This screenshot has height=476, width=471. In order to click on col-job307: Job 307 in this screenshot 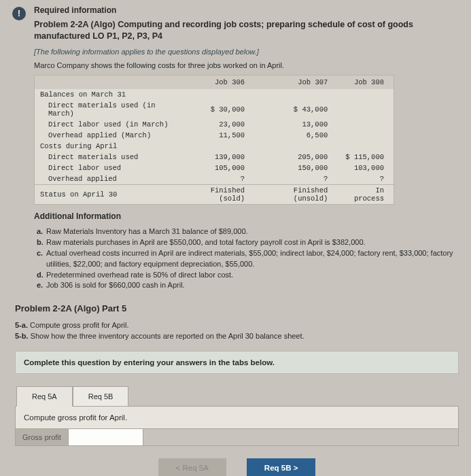, I will do `click(296, 82)`.